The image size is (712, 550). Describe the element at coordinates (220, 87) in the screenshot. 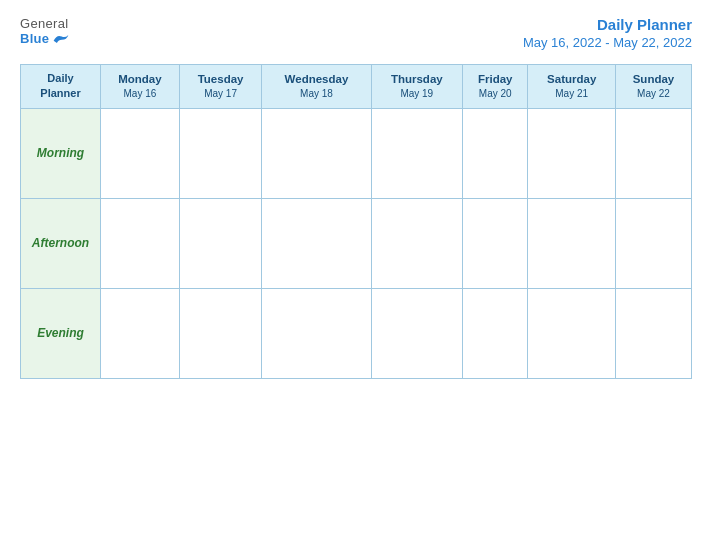

I see `column-header-tuesday: TuesdayMay 17` at that location.